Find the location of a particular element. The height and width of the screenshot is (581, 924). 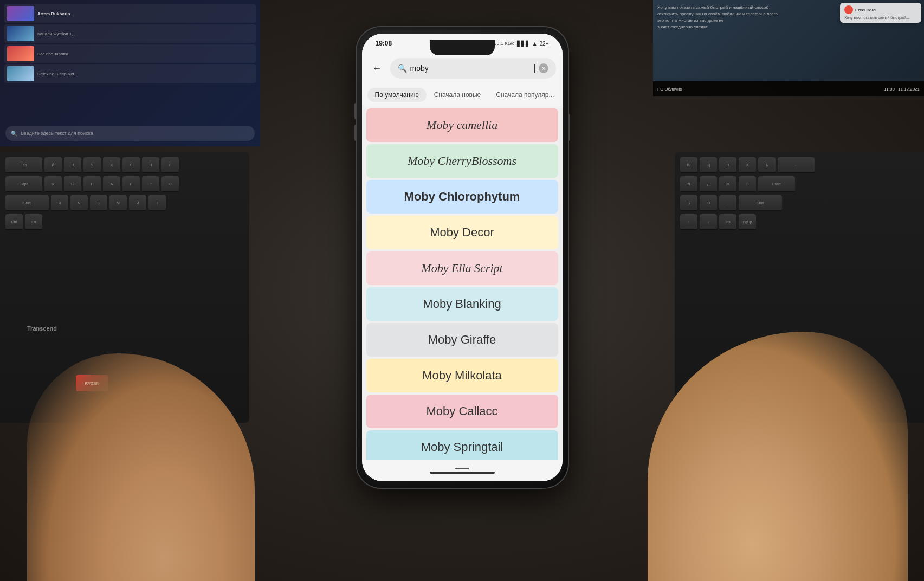

filter-tab-popular: Сначала популяр... is located at coordinates (525, 95).